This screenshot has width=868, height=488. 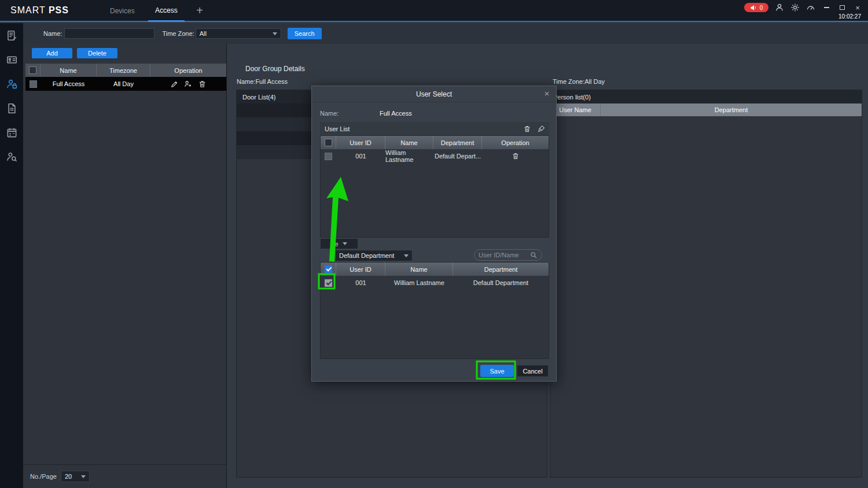 What do you see at coordinates (97, 53) in the screenshot?
I see `delete-button: Delete` at bounding box center [97, 53].